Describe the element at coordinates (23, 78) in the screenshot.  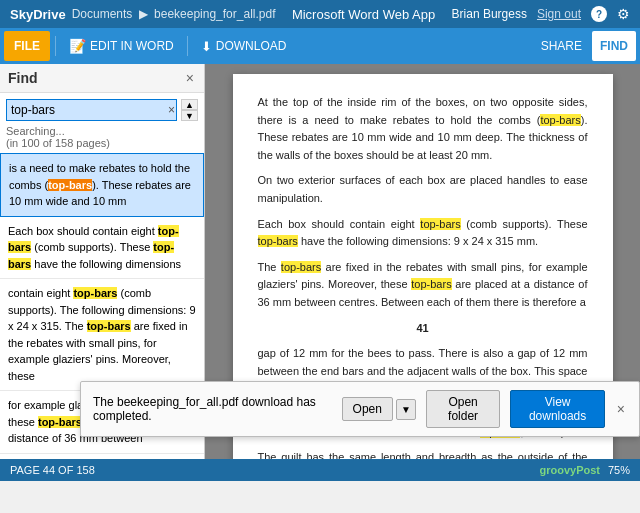
I see `find-title: Find` at that location.